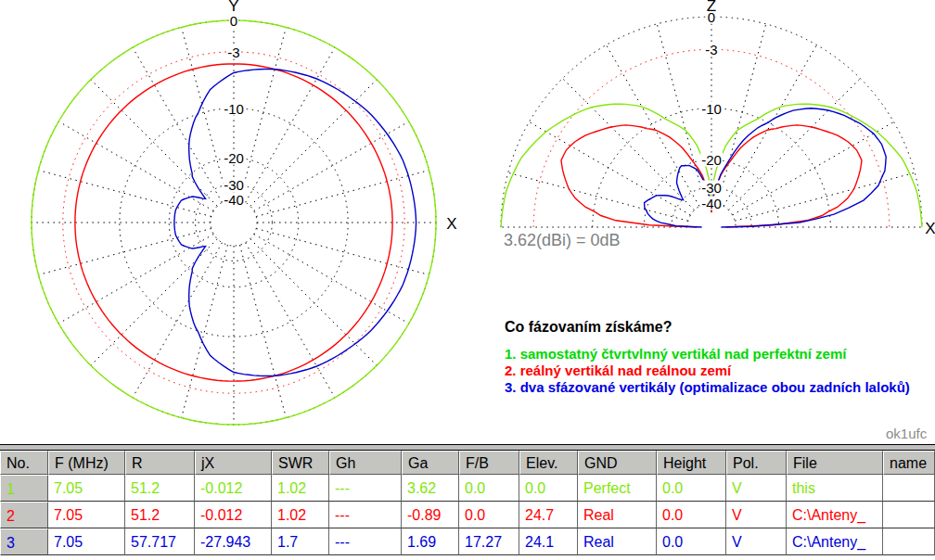  Describe the element at coordinates (24, 541) in the screenshot. I see `table-cell: 3` at that location.